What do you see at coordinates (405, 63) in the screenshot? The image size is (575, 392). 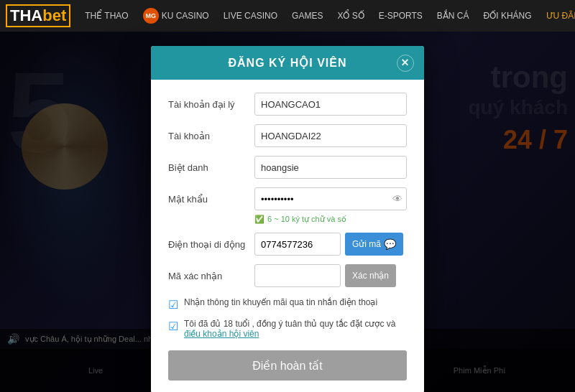 I see `modal-close-button: ×` at bounding box center [405, 63].